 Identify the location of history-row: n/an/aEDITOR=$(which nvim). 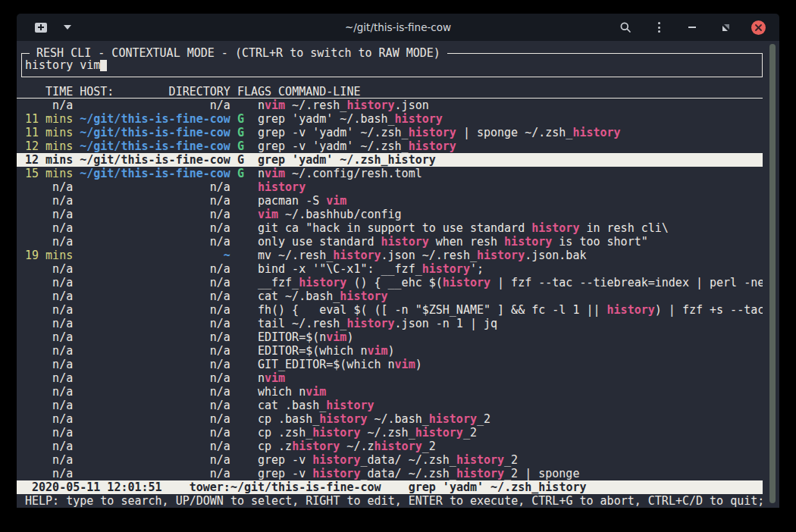
(390, 351).